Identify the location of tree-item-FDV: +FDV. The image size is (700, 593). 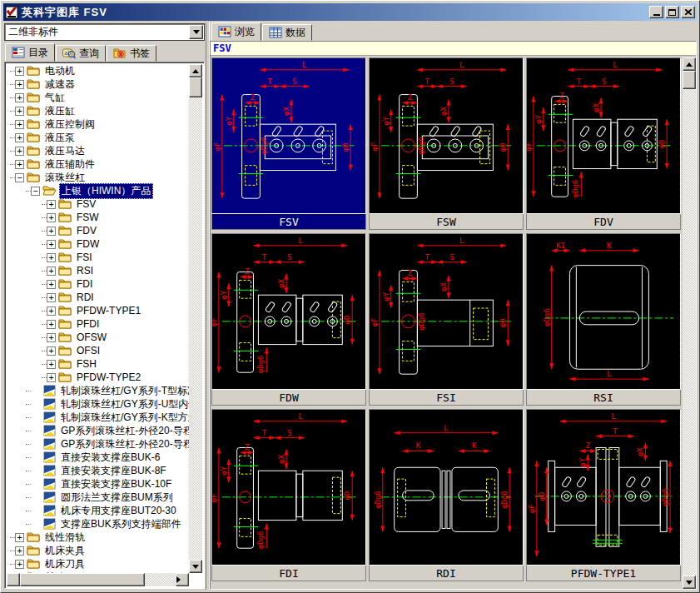
(98, 231).